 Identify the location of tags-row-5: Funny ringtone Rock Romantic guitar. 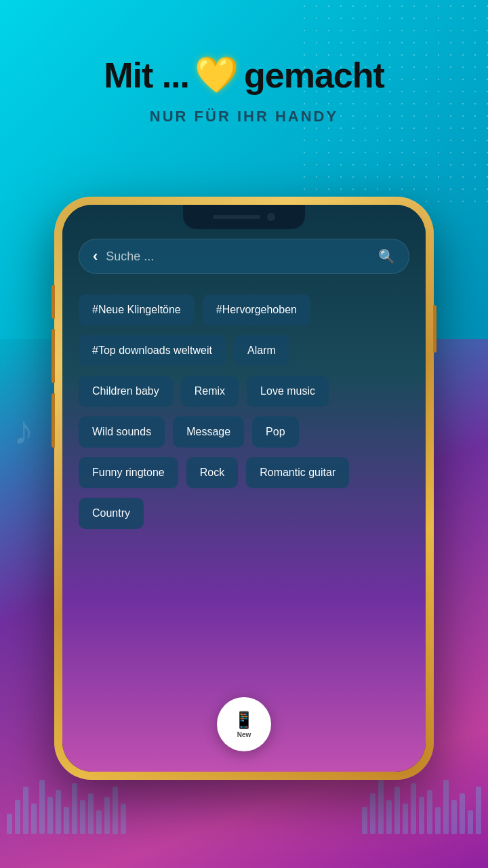
(244, 473).